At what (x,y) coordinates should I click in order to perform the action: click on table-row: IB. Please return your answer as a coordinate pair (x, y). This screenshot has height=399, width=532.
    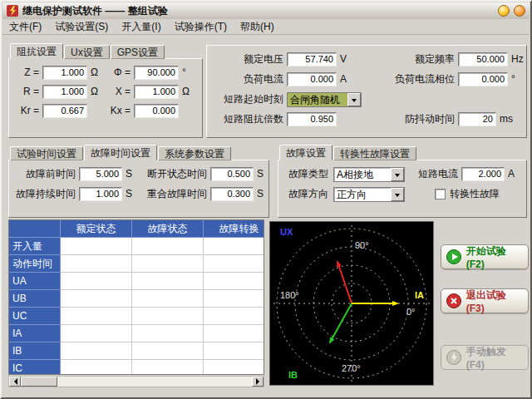
    Looking at the image, I should click on (136, 351).